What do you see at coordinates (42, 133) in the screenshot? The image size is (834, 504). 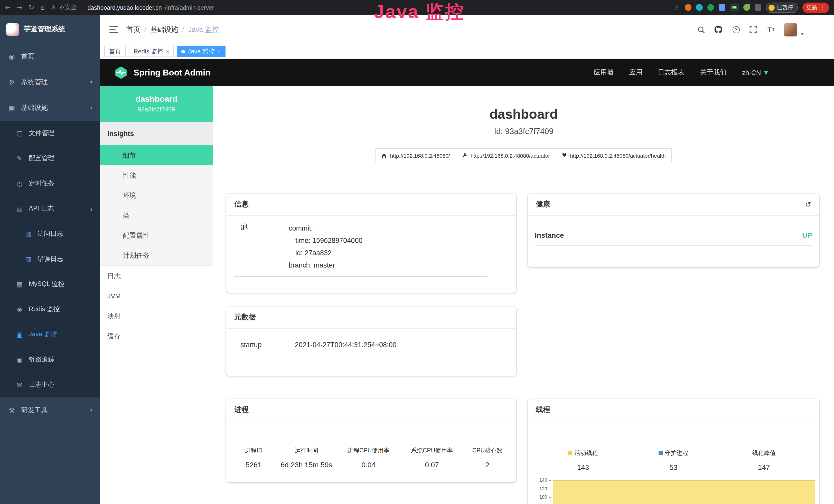 I see `sidebar-item-label: 文件管理` at bounding box center [42, 133].